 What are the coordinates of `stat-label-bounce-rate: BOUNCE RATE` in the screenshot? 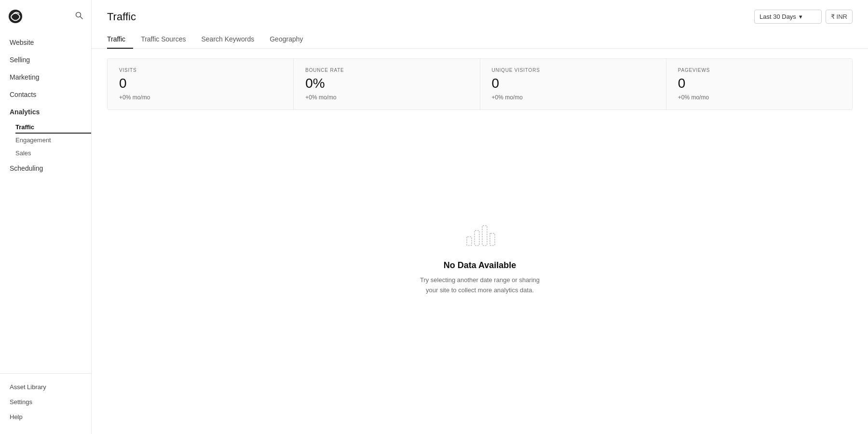 It's located at (387, 70).